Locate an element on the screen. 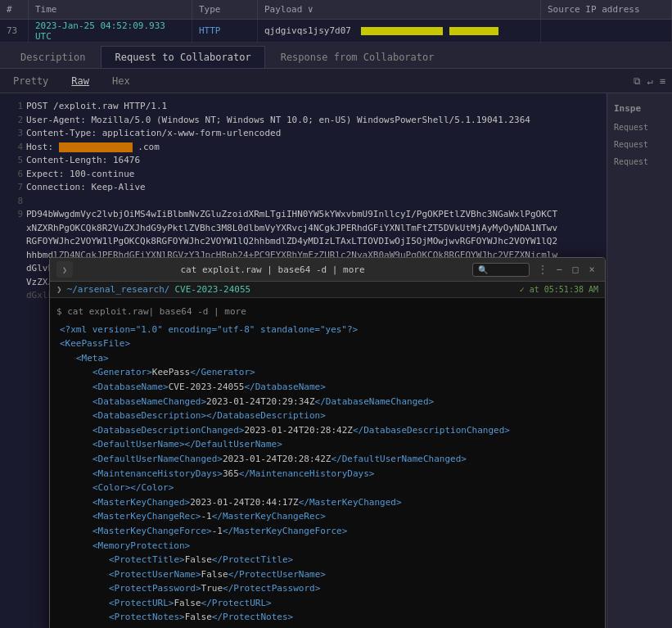 The image size is (672, 628). xml-line-6: <DatabaseNameChanged>2023-01-24T20:29:34… is located at coordinates (344, 402).